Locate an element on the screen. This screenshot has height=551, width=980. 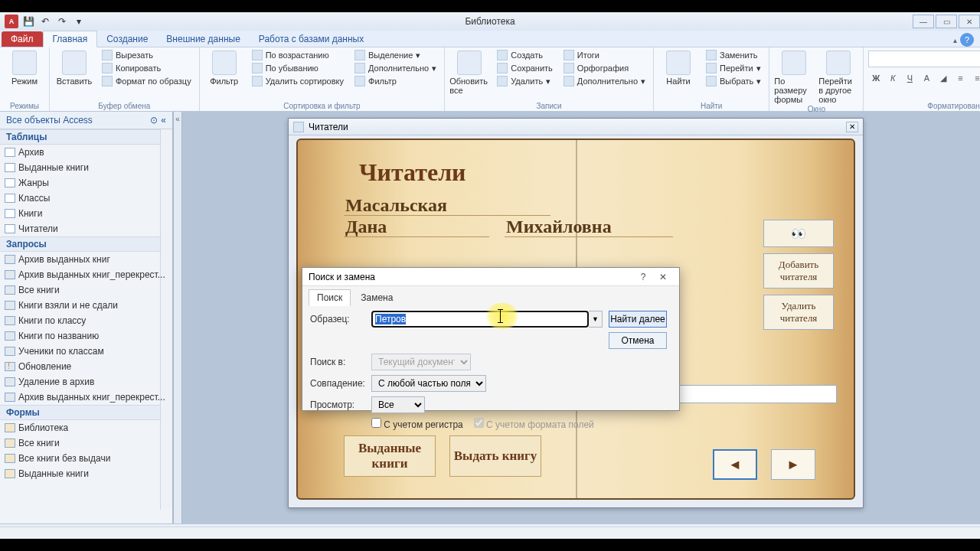
nav-group-Формы: Формы⌃ is located at coordinates (86, 412).